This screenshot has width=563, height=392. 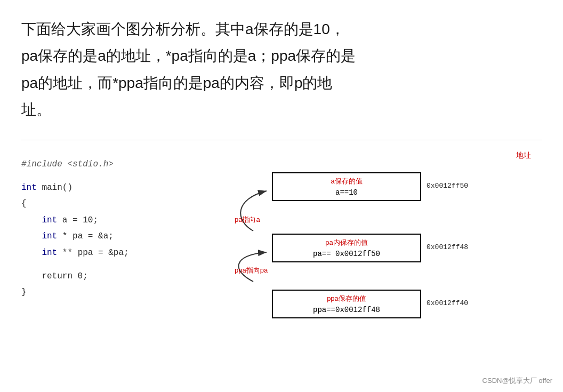 What do you see at coordinates (107, 253) in the screenshot?
I see `code-var-ppa: int ** ppa = &pa;` at bounding box center [107, 253].